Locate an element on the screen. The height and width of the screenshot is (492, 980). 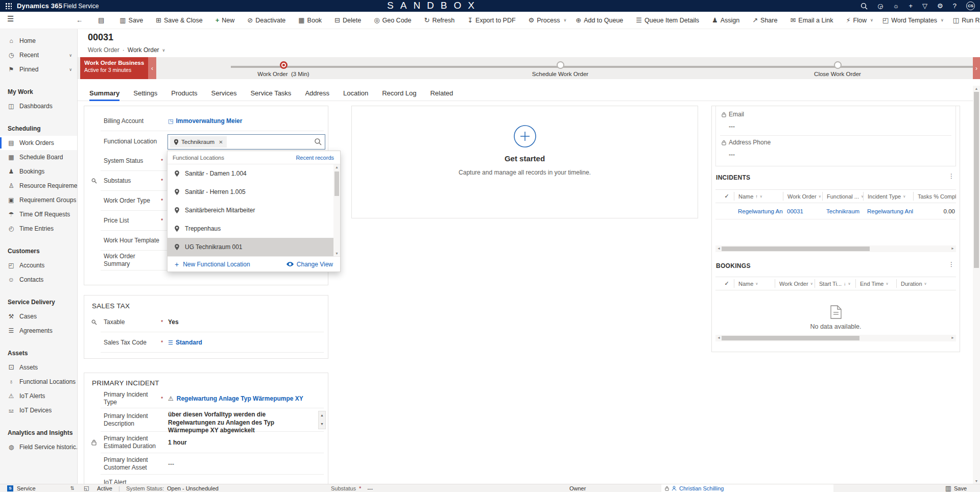
incident-work-order-link: 00031 is located at coordinates (803, 211).